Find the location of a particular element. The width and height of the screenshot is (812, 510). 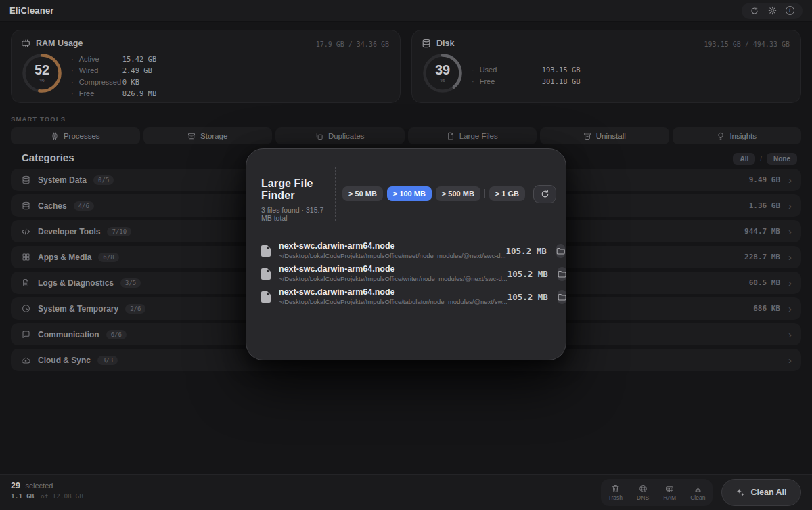

ram-stat-compressed: ·Compressed0 KB is located at coordinates (114, 82).